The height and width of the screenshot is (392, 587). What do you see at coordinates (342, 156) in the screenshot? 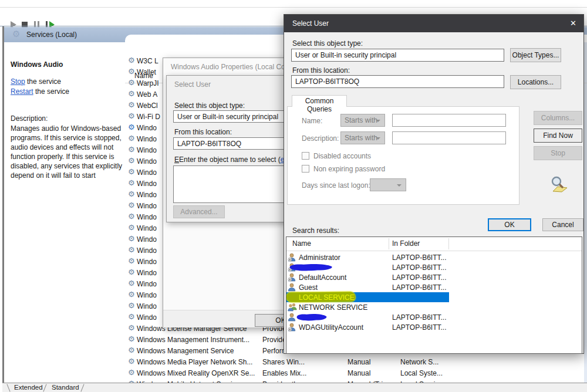
I see `disabled-accounts-label: Disabled accounts` at bounding box center [342, 156].